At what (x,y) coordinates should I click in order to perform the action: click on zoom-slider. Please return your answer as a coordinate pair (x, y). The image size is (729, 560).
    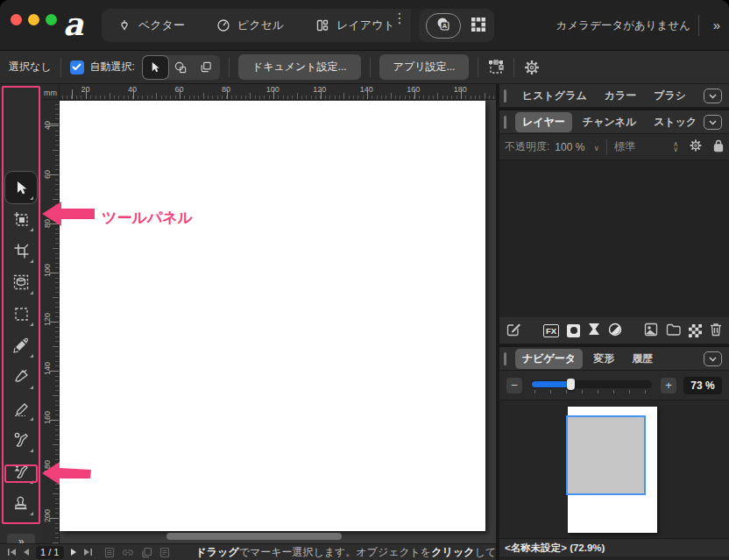
    Looking at the image, I should click on (591, 386).